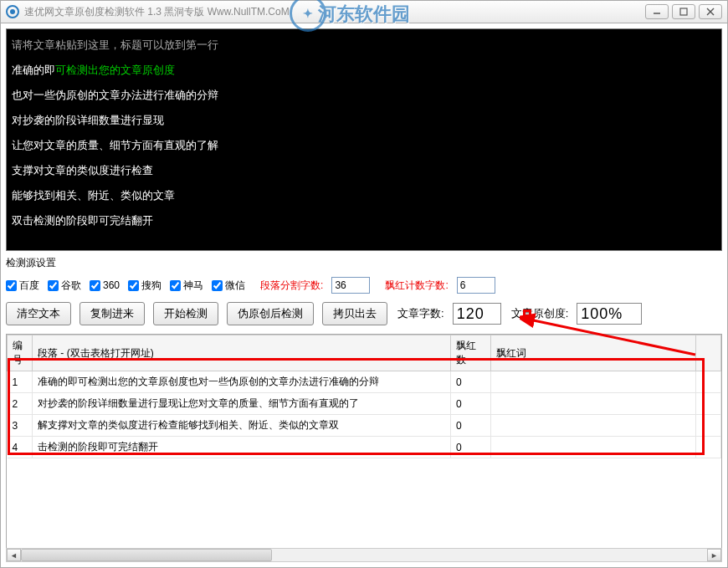  I want to click on source-360-checkbox, so click(95, 286).